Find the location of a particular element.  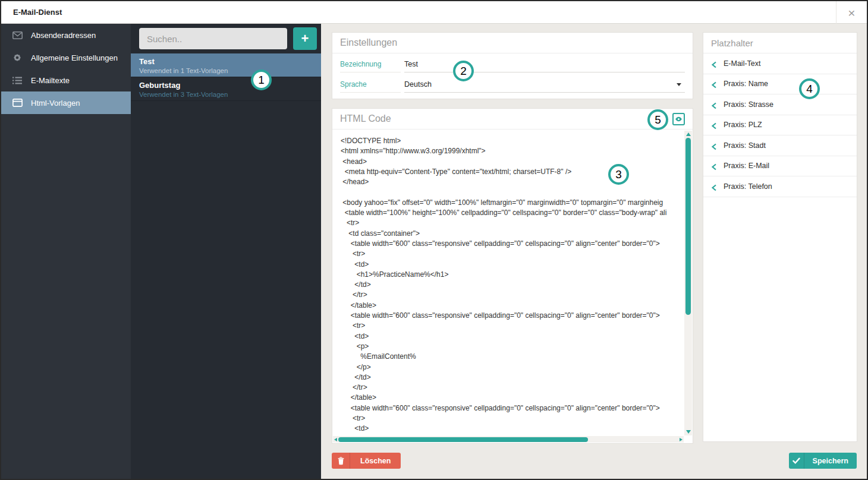

placeholder-label: Praxis: E-Mail is located at coordinates (747, 166).